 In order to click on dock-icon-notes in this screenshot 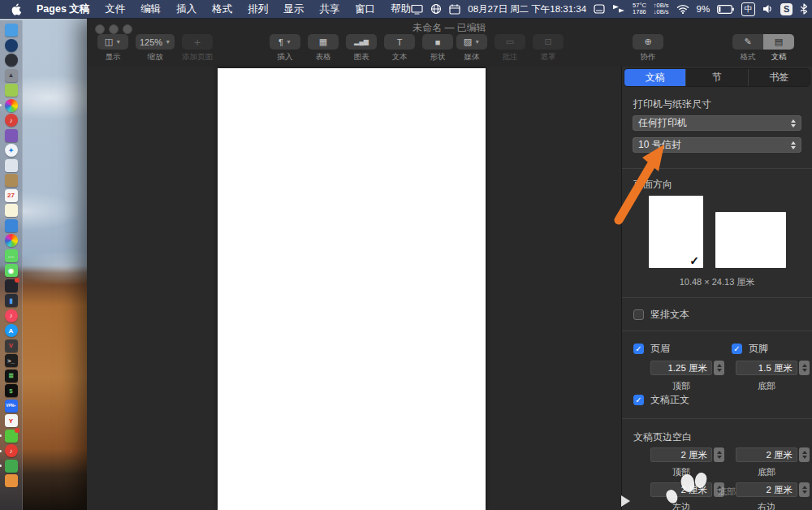, I will do `click(11, 210)`.